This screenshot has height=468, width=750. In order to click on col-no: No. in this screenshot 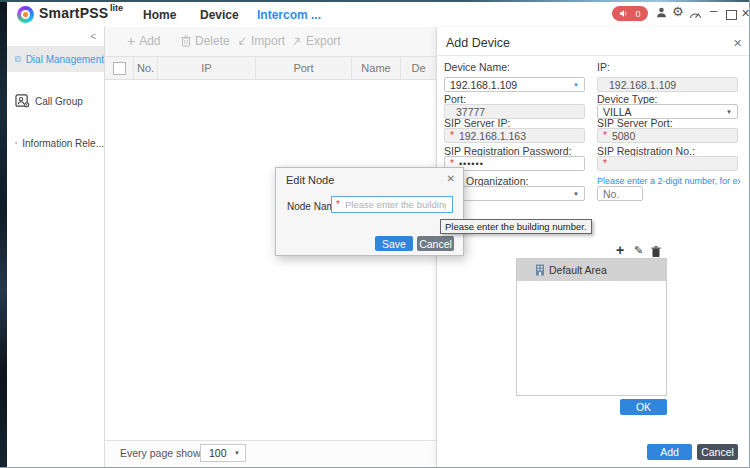, I will do `click(146, 68)`.